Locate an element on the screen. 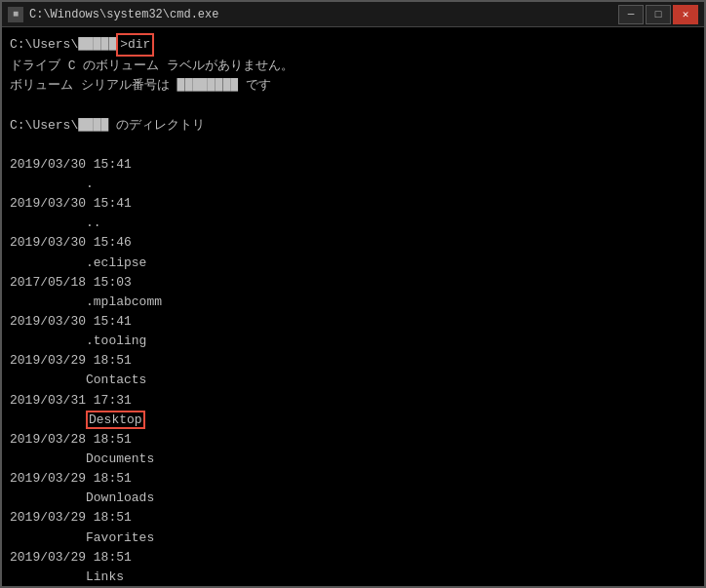 The image size is (706, 588). dir-entry-0: 2019/03/30 15:41 . is located at coordinates (353, 175).